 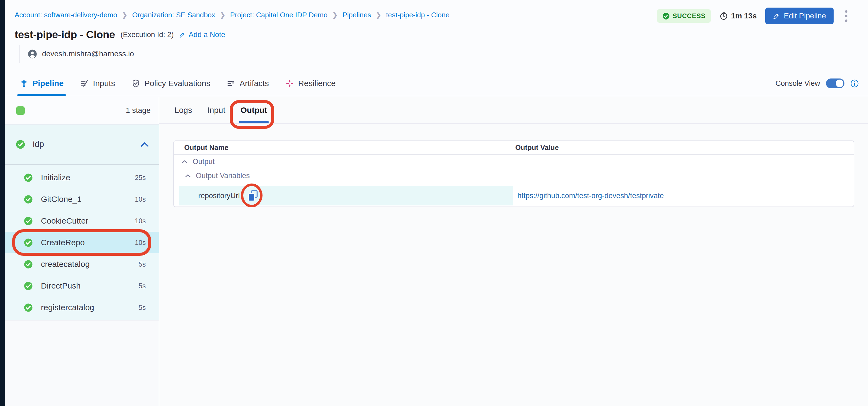 I want to click on output-variable-name: repositoryUrl, so click(x=219, y=196).